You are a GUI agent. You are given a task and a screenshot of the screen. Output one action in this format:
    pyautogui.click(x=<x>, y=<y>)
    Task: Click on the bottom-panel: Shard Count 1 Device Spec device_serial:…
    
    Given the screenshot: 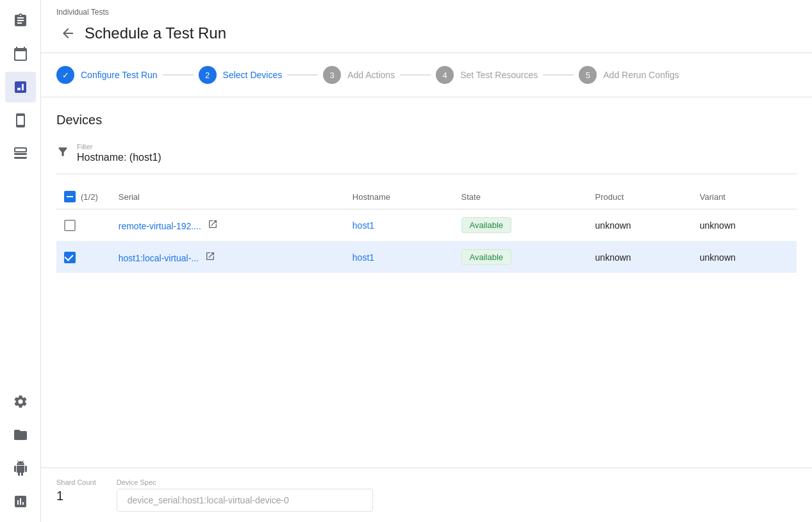 What is the action you would take?
    pyautogui.click(x=427, y=494)
    